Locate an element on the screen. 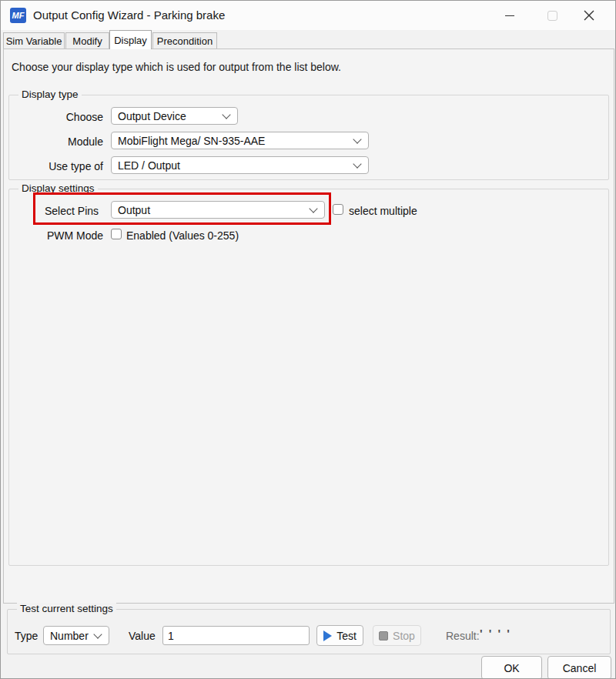 The height and width of the screenshot is (679, 616). pwm-enabled-label: Enabled (Values 0-255) is located at coordinates (182, 236).